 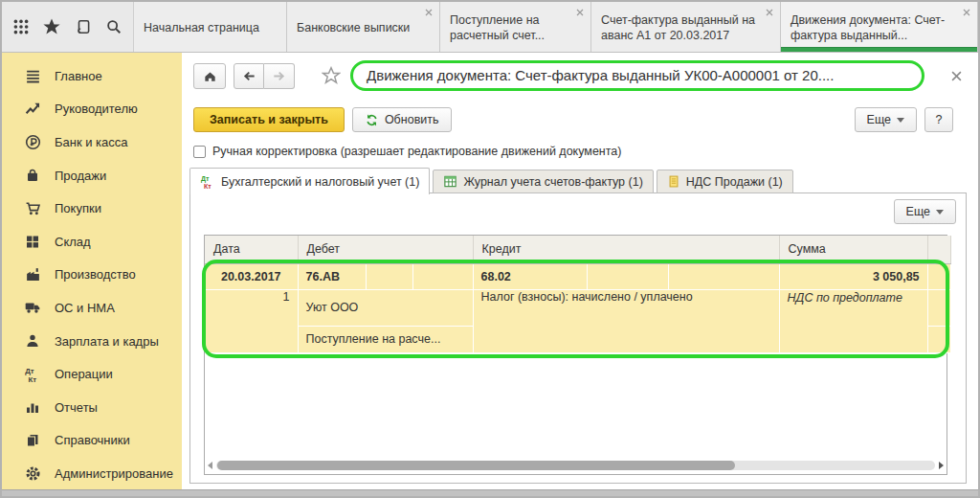 What do you see at coordinates (279, 77) in the screenshot?
I see `forward-button` at bounding box center [279, 77].